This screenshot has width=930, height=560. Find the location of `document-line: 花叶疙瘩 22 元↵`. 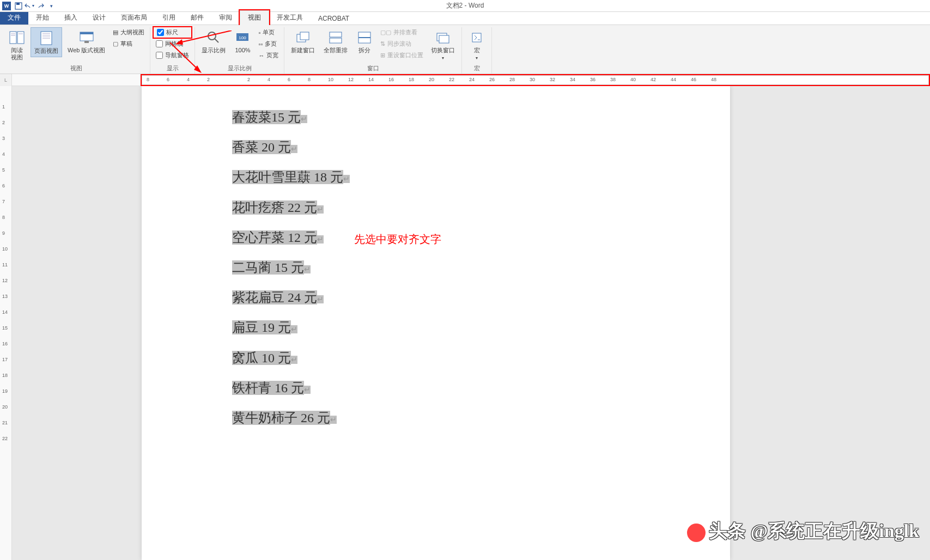

document-line: 花叶疙瘩 22 元↵ is located at coordinates (481, 208).